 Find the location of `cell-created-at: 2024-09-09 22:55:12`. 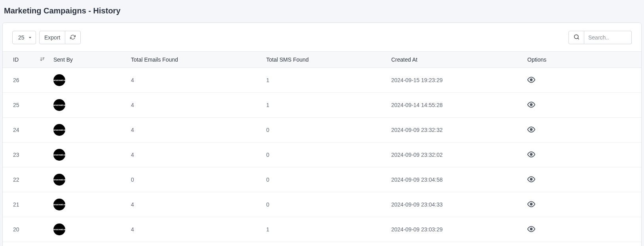

cell-created-at: 2024-09-09 22:55:12 is located at coordinates (455, 244).